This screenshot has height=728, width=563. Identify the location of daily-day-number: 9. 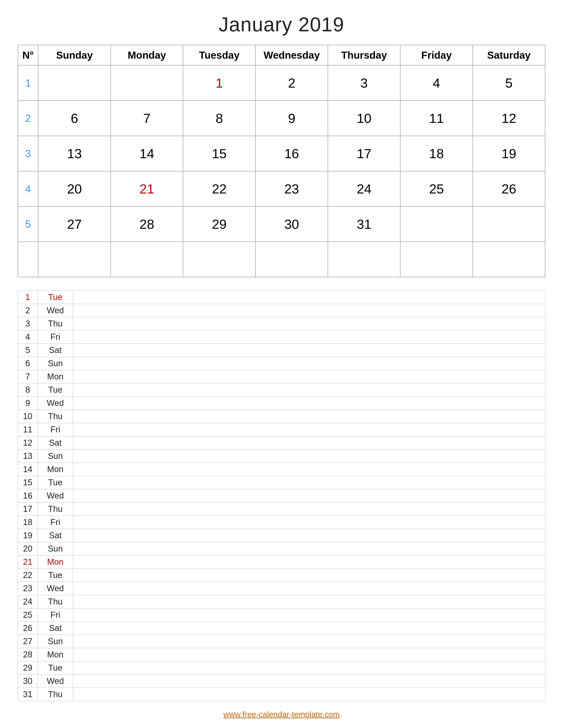
(28, 403).